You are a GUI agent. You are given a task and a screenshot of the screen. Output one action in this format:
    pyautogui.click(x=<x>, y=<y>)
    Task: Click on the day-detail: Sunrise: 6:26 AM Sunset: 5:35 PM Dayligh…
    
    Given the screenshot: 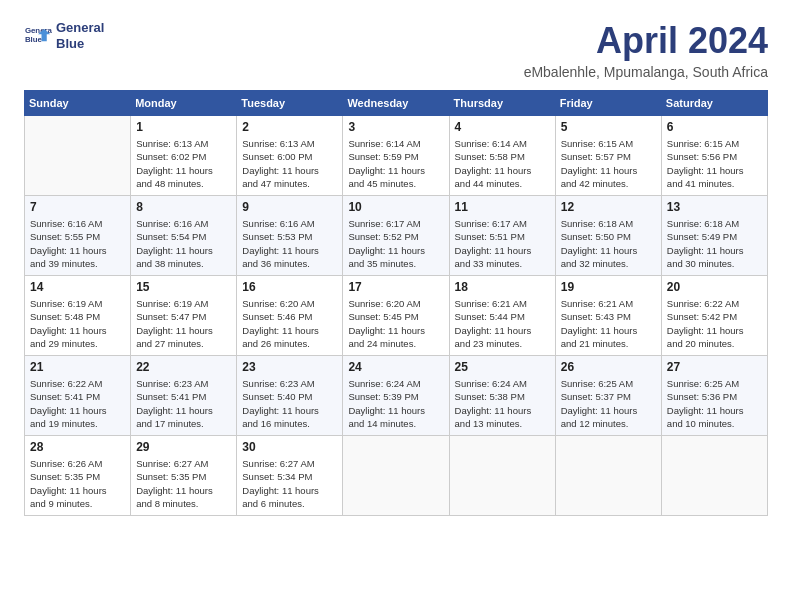 What is the action you would take?
    pyautogui.click(x=78, y=484)
    